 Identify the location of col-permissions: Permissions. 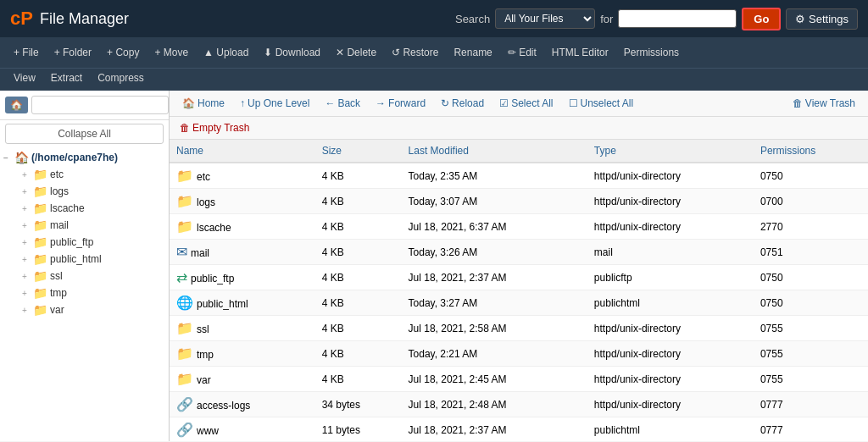
(810, 151).